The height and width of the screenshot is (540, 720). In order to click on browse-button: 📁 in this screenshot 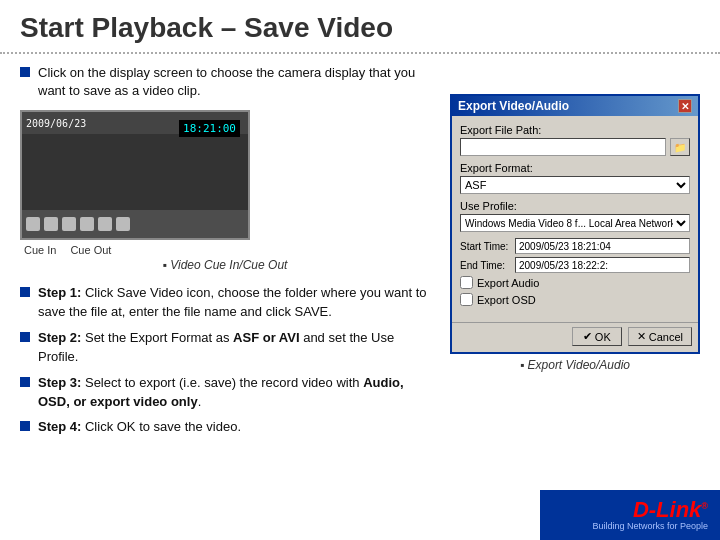, I will do `click(680, 147)`.